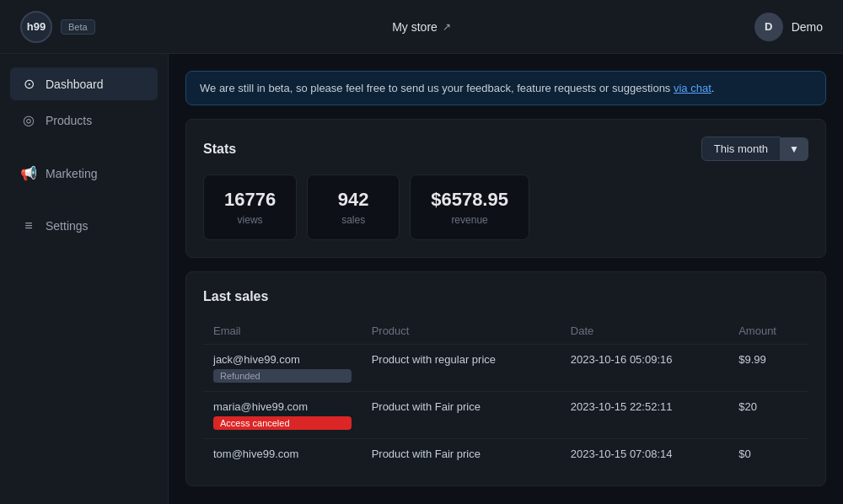 The width and height of the screenshot is (843, 504). Describe the element at coordinates (282, 454) in the screenshot. I see `cell-email-2: tom@hive99.com` at that location.